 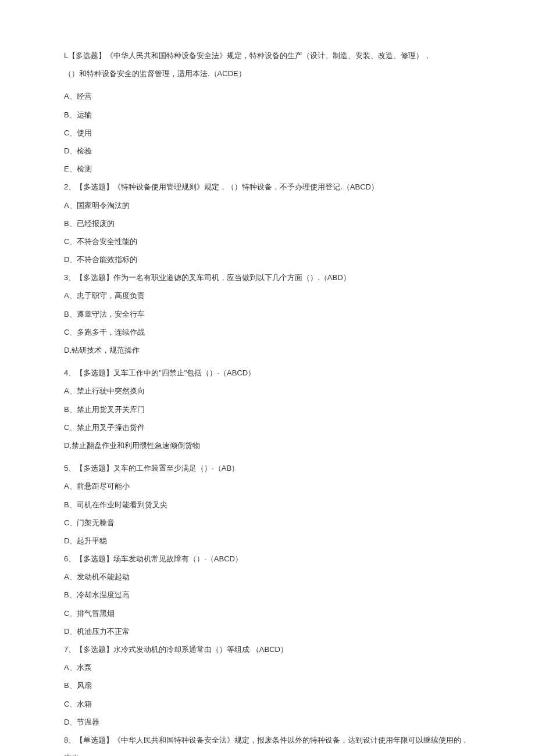 I want to click on q6-optB: B、冷却水温度过高, so click(x=268, y=595).